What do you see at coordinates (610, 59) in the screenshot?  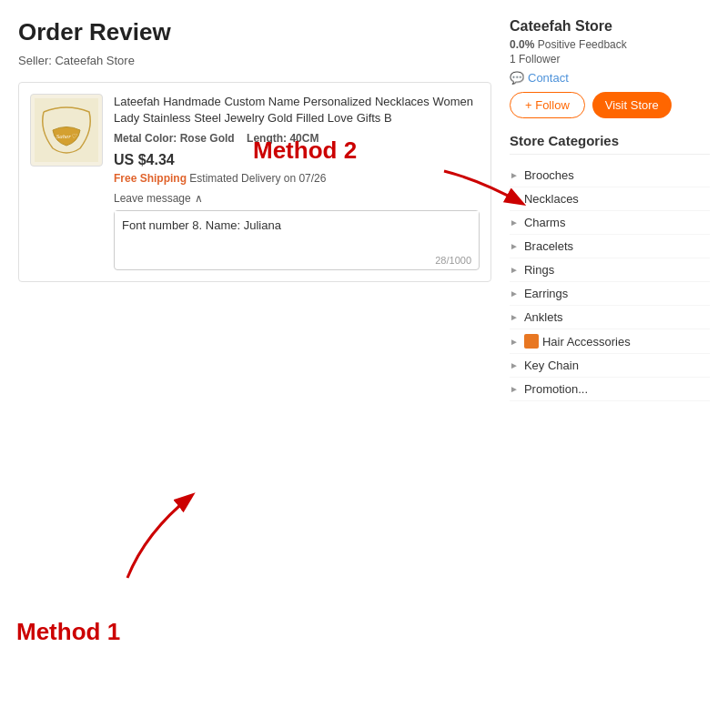 I see `store-follower: 1 Follower` at bounding box center [610, 59].